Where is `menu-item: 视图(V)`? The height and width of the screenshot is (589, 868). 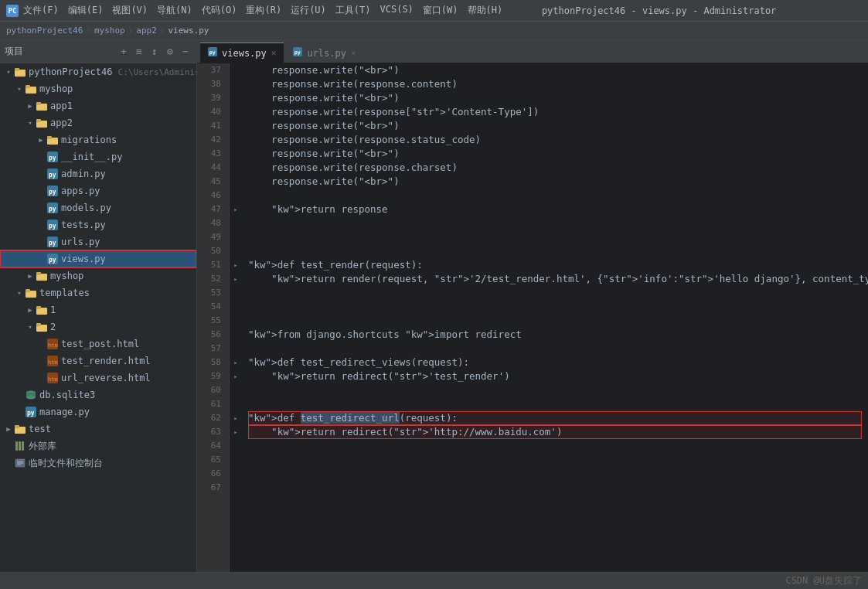 menu-item: 视图(V) is located at coordinates (130, 11).